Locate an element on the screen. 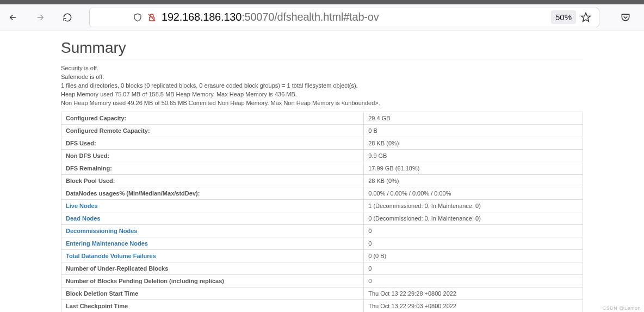 This screenshot has height=312, width=644. row-value: 29.4 GB is located at coordinates (473, 119).